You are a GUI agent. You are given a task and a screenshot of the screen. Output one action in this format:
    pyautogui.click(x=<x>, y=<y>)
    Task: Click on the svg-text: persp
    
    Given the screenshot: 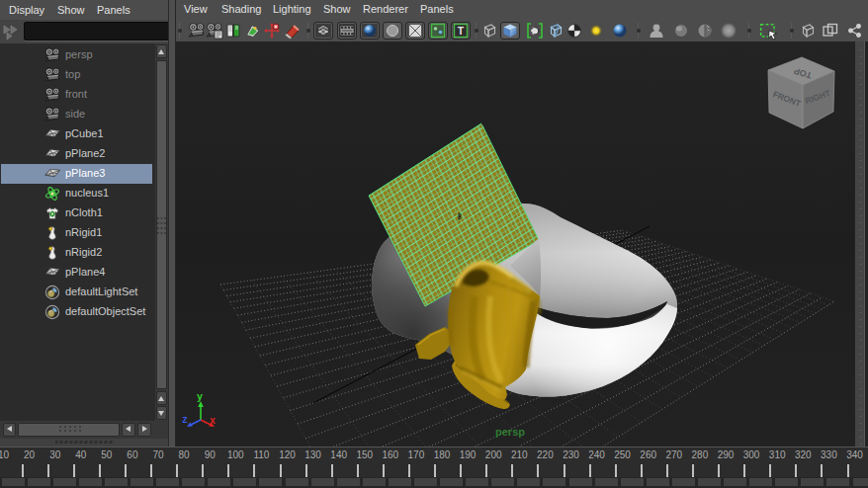 What is the action you would take?
    pyautogui.click(x=510, y=432)
    